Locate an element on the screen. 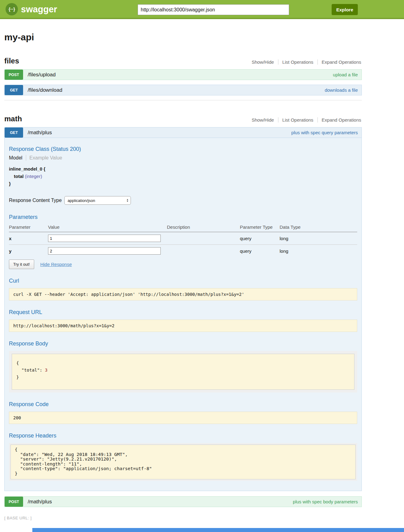 The width and height of the screenshot is (404, 532). parameter-y-input is located at coordinates (104, 251).